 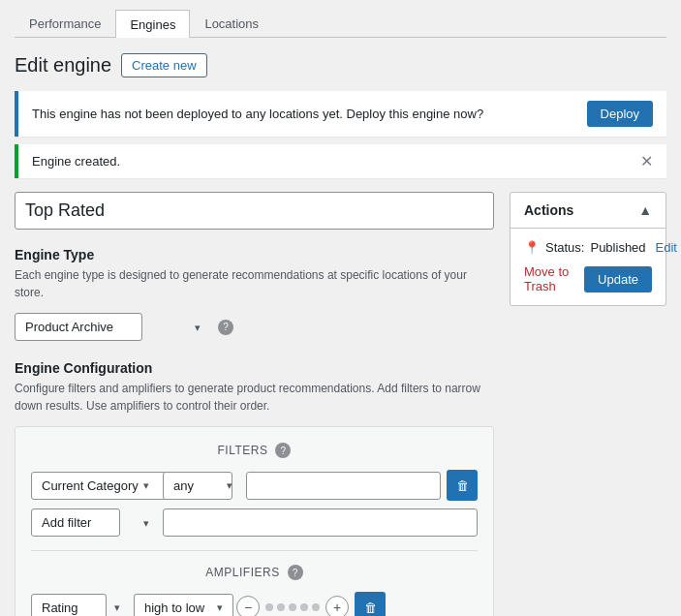 What do you see at coordinates (337, 606) in the screenshot?
I see `amp-plus-button: +` at bounding box center [337, 606].